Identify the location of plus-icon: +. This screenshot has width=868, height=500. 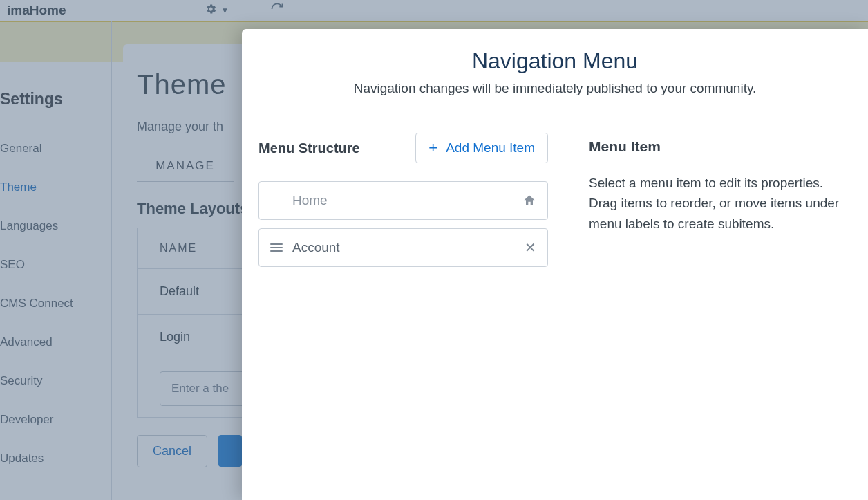
(433, 148).